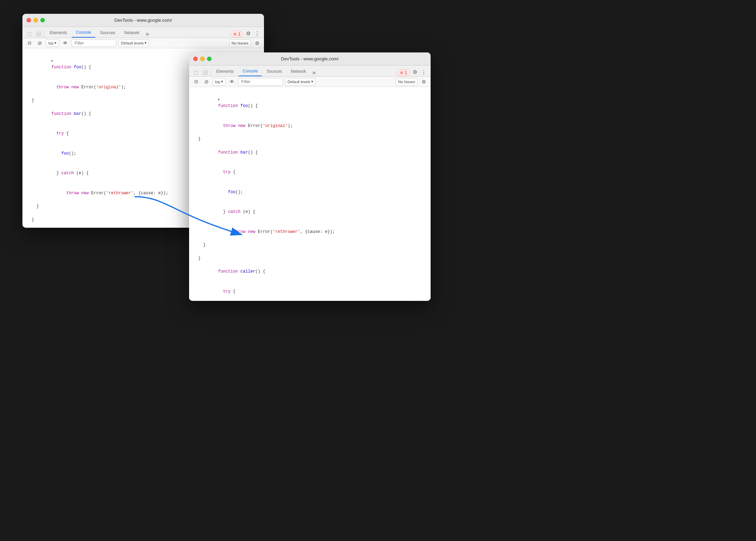 This screenshot has width=756, height=541. Describe the element at coordinates (144, 20) in the screenshot. I see `window-title-back: DevTools - www.google.com/` at that location.